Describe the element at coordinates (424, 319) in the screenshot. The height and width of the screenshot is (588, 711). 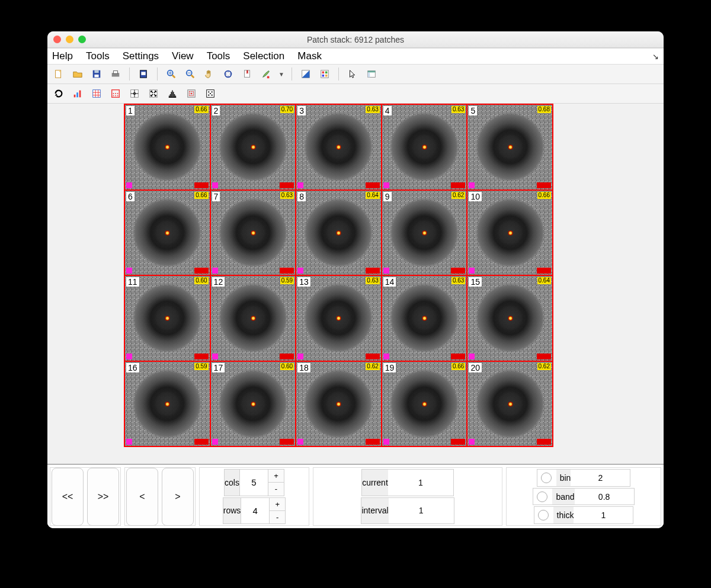
I see `patch-cell: 140.63` at that location.